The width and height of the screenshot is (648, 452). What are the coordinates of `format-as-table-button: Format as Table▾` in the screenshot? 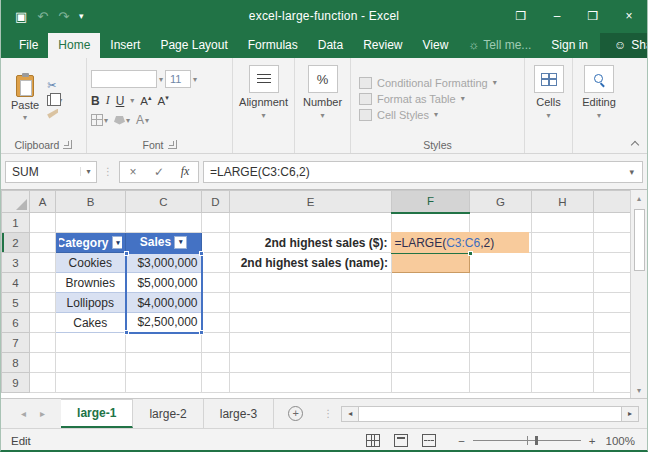 It's located at (438, 99).